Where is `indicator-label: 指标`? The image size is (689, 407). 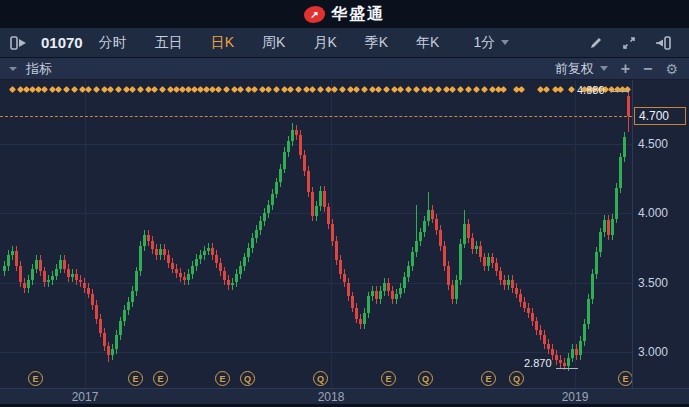 indicator-label: 指标 is located at coordinates (39, 69).